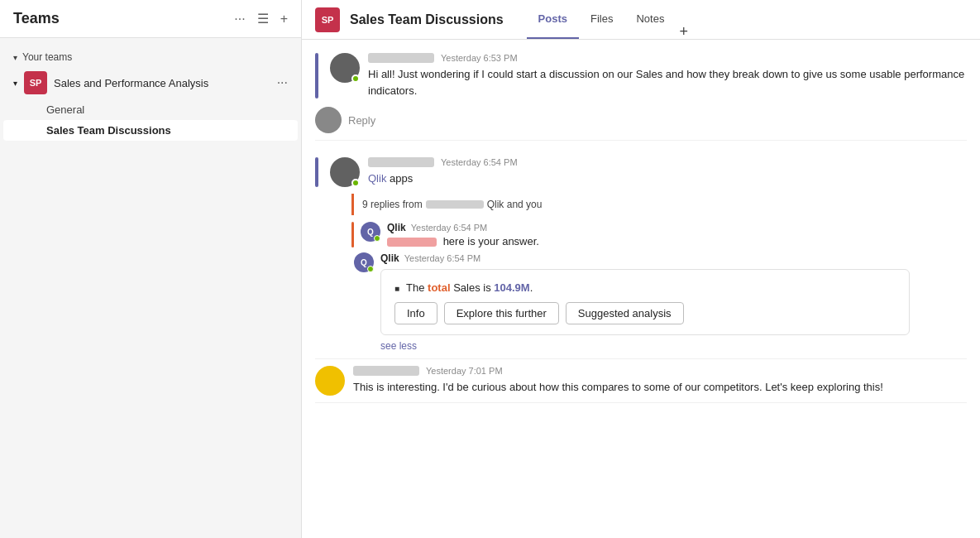 Image resolution: width=980 pixels, height=538 pixels. What do you see at coordinates (36, 18) in the screenshot?
I see `sidebar-title: Teams` at bounding box center [36, 18].